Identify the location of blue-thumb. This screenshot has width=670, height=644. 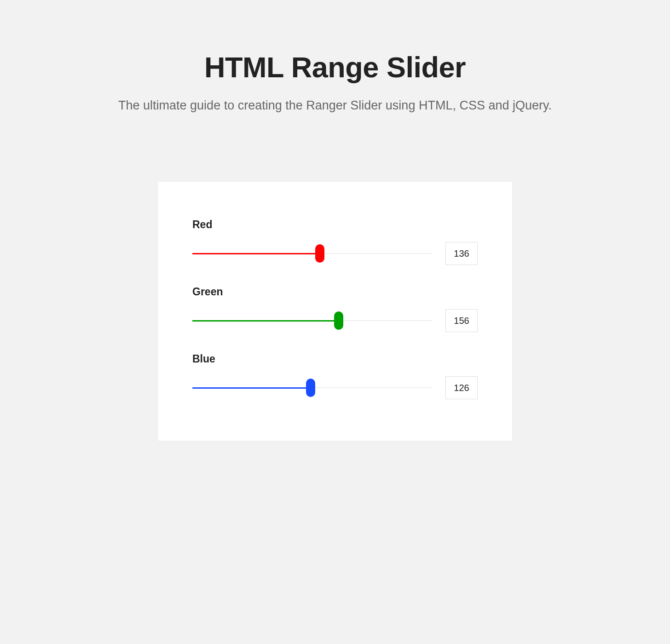
(311, 388).